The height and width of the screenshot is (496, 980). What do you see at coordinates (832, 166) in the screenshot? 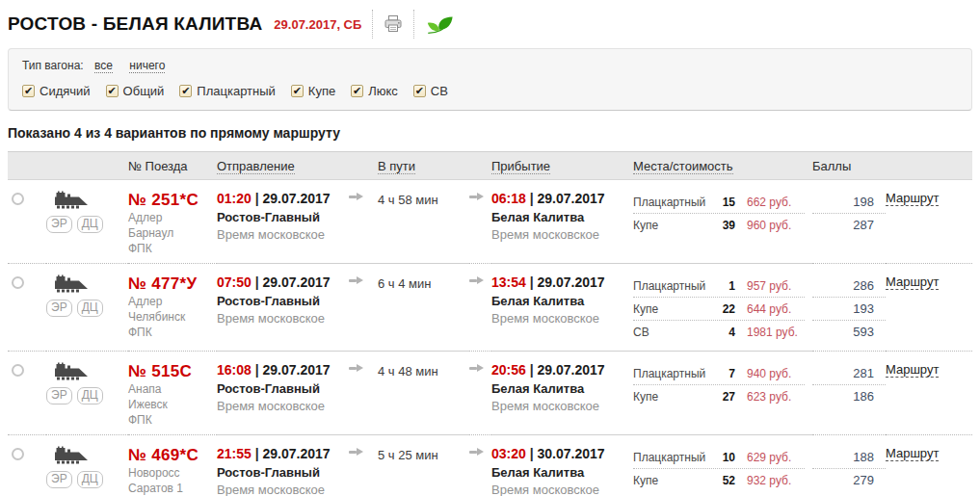
I see `column-points: Баллы` at bounding box center [832, 166].